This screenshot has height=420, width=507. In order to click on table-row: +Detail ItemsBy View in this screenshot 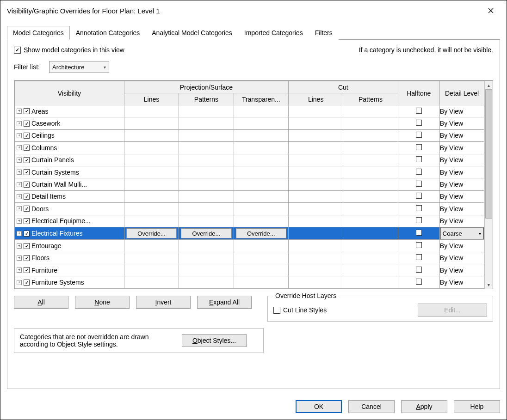, I will do `click(250, 196)`.